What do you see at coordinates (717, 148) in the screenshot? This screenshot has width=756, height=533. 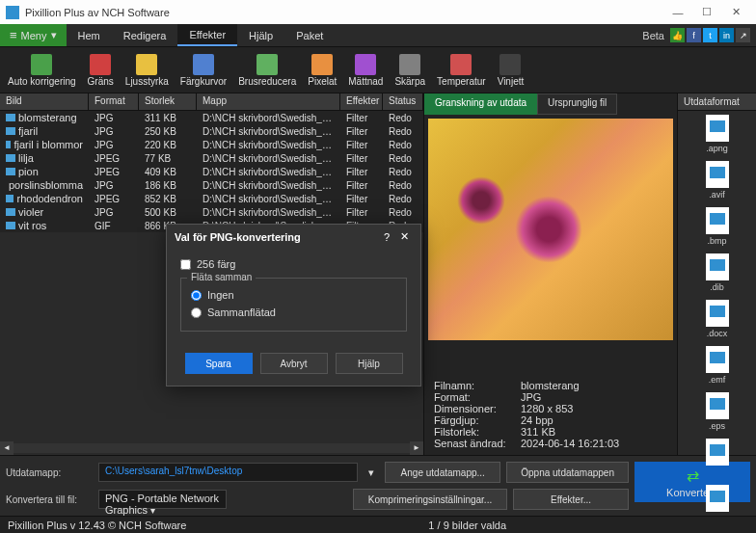 I see `format-label: .apng` at bounding box center [717, 148].